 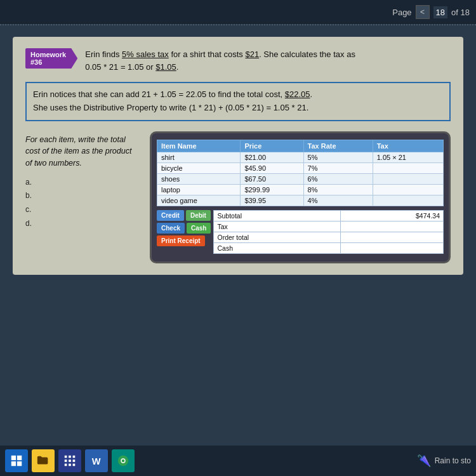 I want to click on chrome-icon, so click(x=123, y=461).